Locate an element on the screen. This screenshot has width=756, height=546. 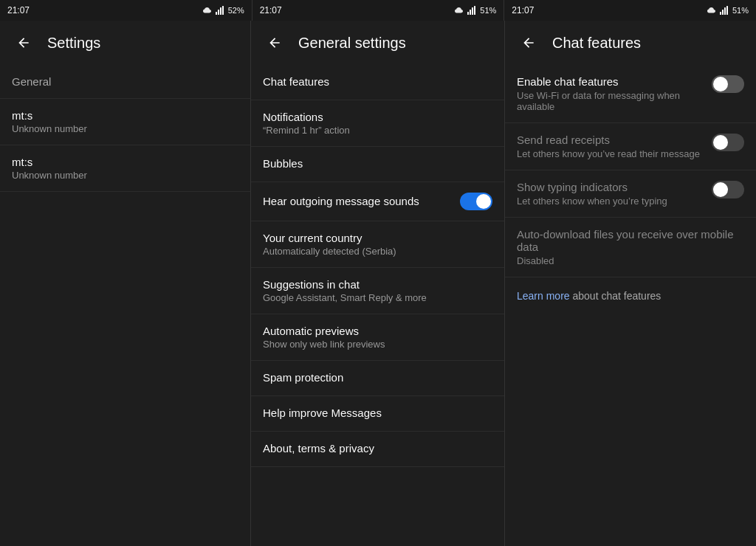
read-receipts-text: Send read receipts Let others know you’v… is located at coordinates (610, 146).